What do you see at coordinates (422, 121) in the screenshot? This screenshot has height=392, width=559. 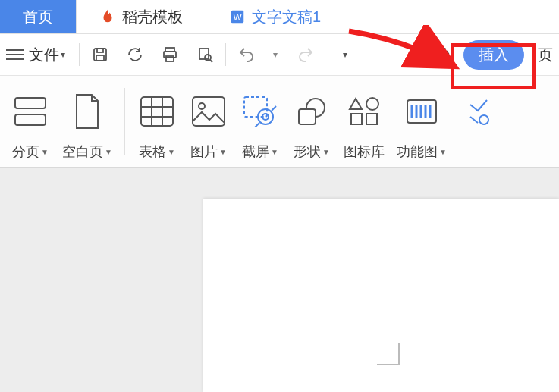 I see `ribbon-func: 功能图▼` at bounding box center [422, 121].